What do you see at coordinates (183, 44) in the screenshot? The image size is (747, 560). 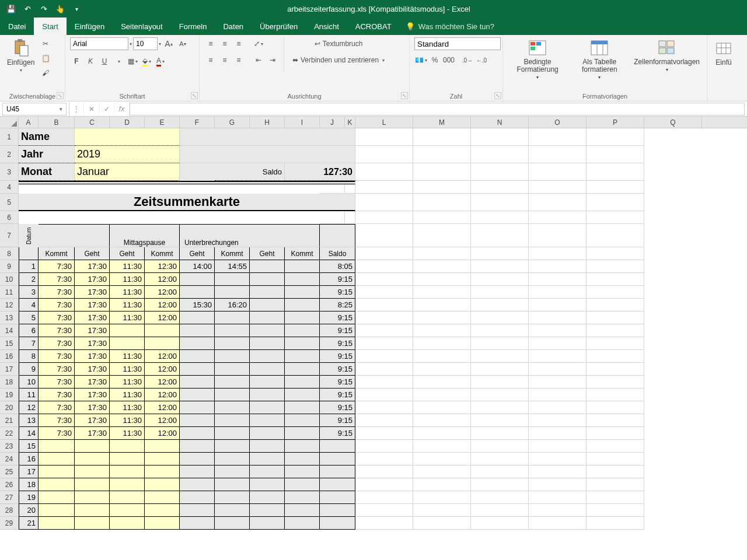 I see `shrink-font-icon: A▾` at bounding box center [183, 44].